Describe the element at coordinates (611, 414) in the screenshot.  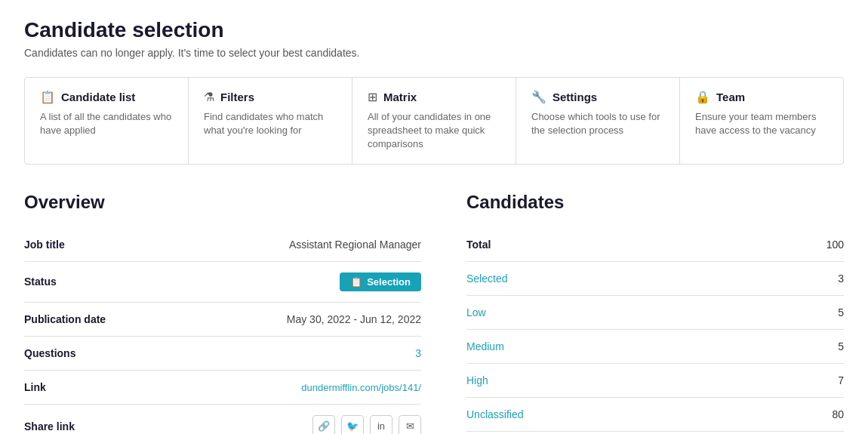
I see `candidates-row-label: Unclassified` at that location.